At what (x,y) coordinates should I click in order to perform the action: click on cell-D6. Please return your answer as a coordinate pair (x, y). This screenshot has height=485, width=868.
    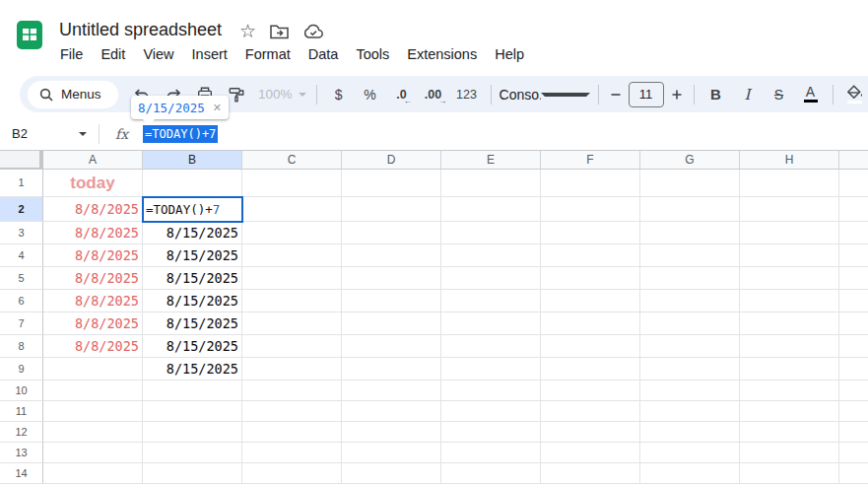
    Looking at the image, I should click on (392, 302).